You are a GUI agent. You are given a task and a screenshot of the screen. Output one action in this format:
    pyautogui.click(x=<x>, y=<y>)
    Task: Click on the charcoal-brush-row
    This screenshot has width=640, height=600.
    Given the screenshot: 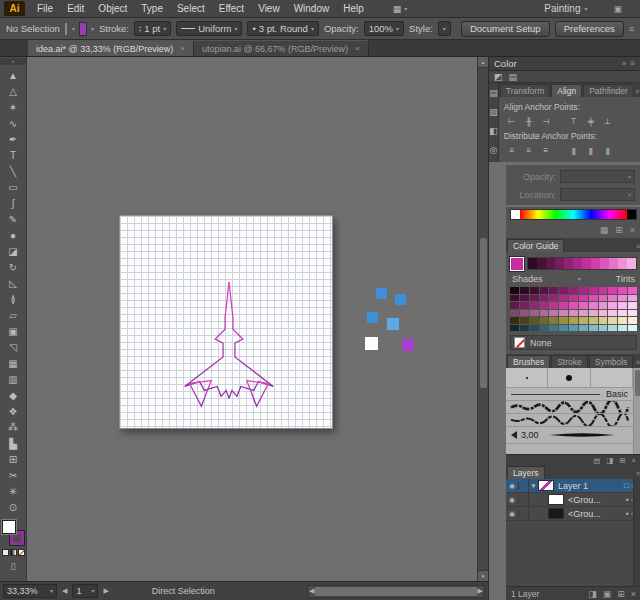 What is the action you would take?
    pyautogui.click(x=570, y=420)
    